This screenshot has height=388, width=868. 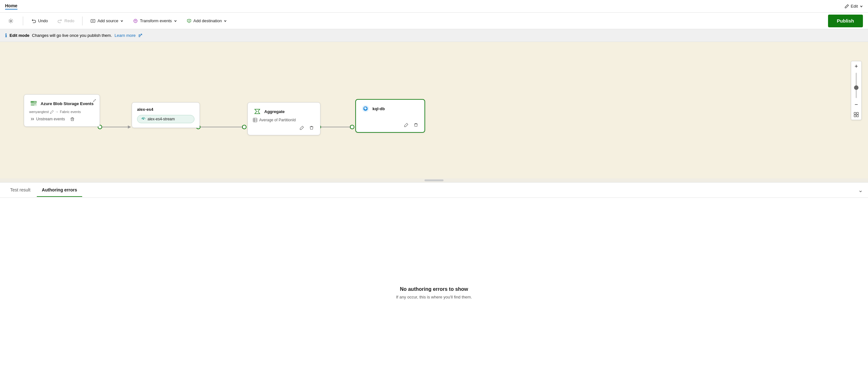 What do you see at coordinates (434, 297) in the screenshot?
I see `empty-state-subtitle: If any occur, this is where you'll find …` at bounding box center [434, 297].